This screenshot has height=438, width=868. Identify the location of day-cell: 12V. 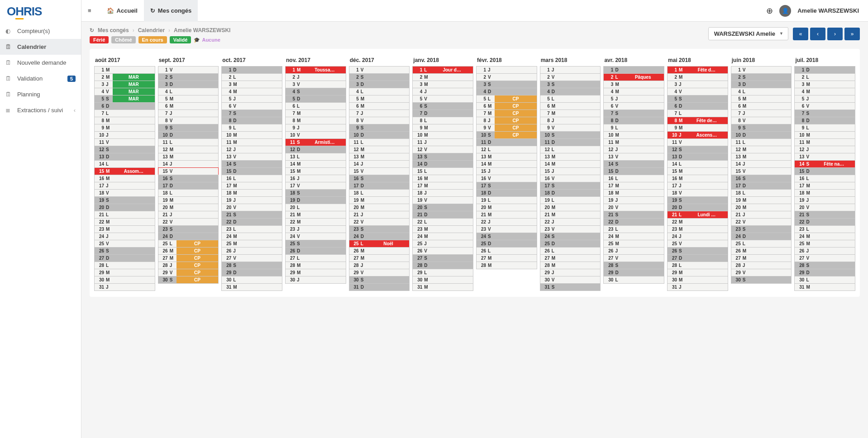
(443, 149).